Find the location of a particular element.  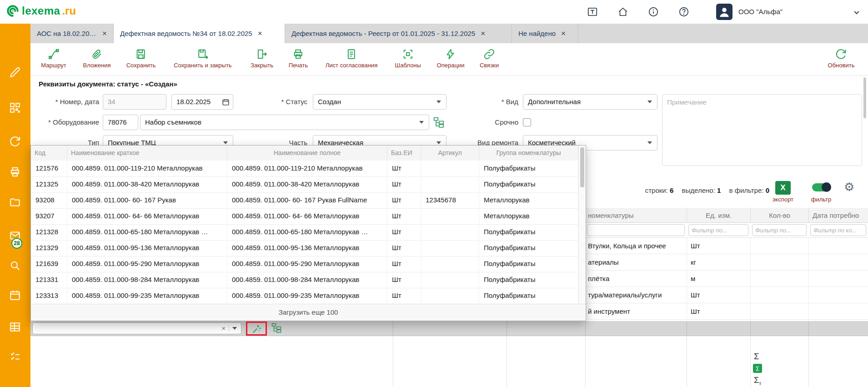

content-scrollbar is located at coordinates (865, 98).